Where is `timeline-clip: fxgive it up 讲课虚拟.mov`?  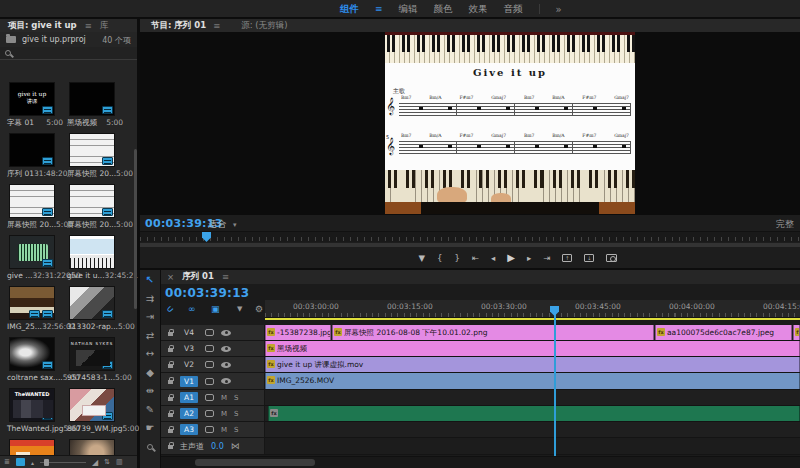
timeline-clip: fxgive it up 讲课虚拟.mov is located at coordinates (532, 364).